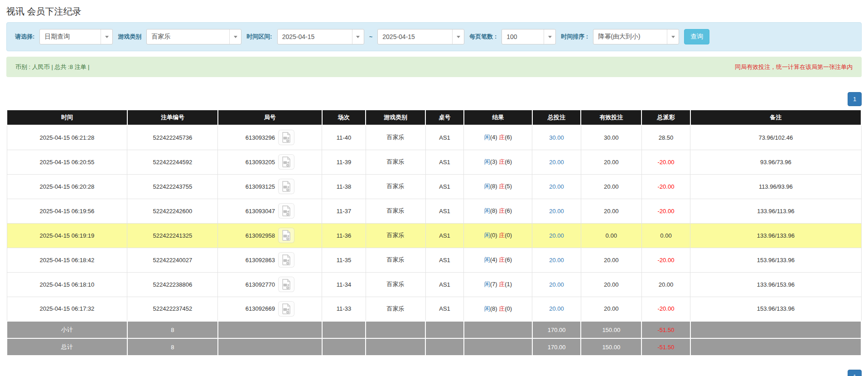 This screenshot has height=376, width=868. What do you see at coordinates (611, 117) in the screenshot?
I see `column-header-9: 有效投注` at bounding box center [611, 117].